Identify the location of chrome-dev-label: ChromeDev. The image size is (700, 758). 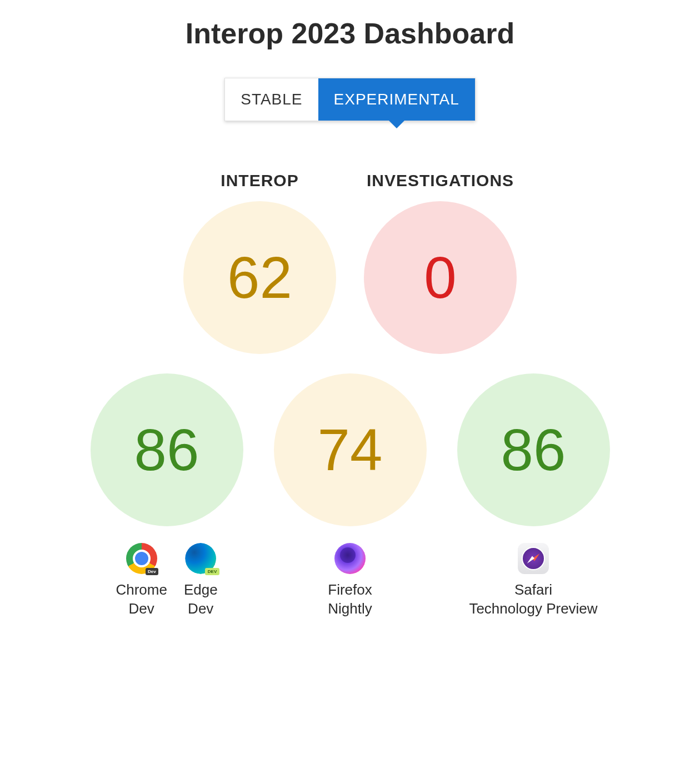
(141, 600).